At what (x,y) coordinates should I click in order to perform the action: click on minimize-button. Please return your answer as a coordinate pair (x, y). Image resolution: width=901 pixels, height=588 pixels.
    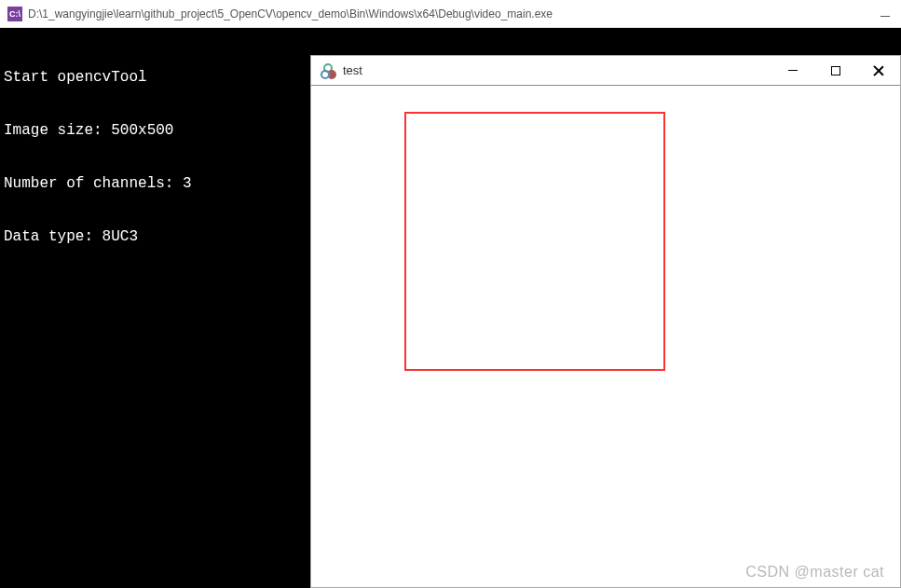
    Looking at the image, I should click on (793, 71).